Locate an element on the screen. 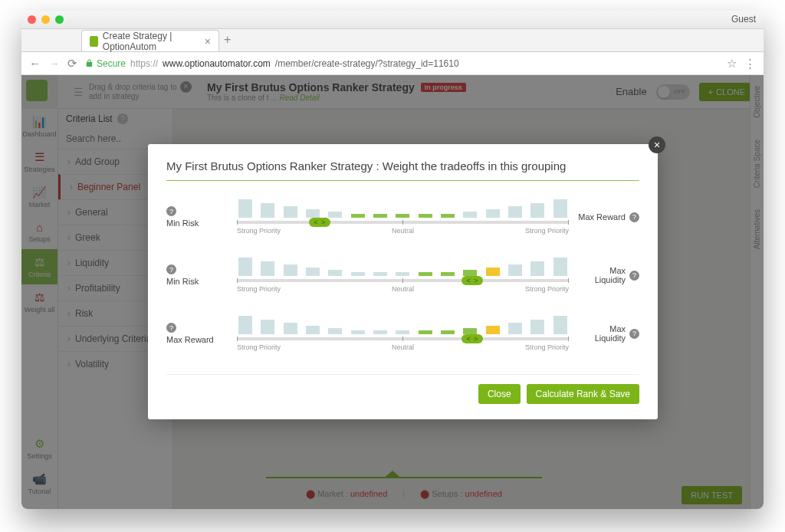  reload-icon: ⟳ is located at coordinates (72, 64).